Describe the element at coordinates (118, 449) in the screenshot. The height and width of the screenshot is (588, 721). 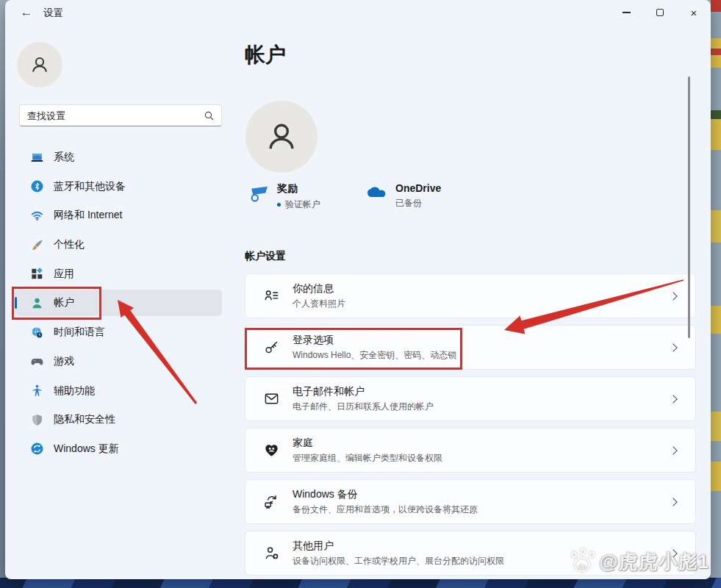
I see `sidebar-item-windows-update: Windows 更新` at that location.